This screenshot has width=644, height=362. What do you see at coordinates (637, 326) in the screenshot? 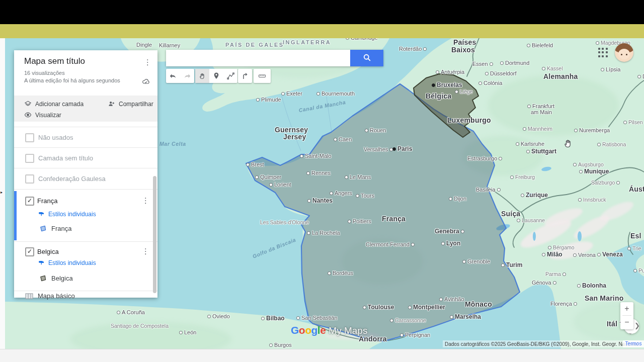
I see `expand-chevron-icon: ❯` at bounding box center [637, 326].